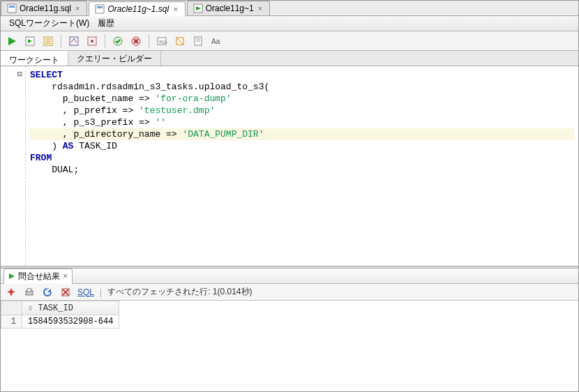  Describe the element at coordinates (177, 110) in the screenshot. I see `string-literal: 'testuser.dmp'` at that location.